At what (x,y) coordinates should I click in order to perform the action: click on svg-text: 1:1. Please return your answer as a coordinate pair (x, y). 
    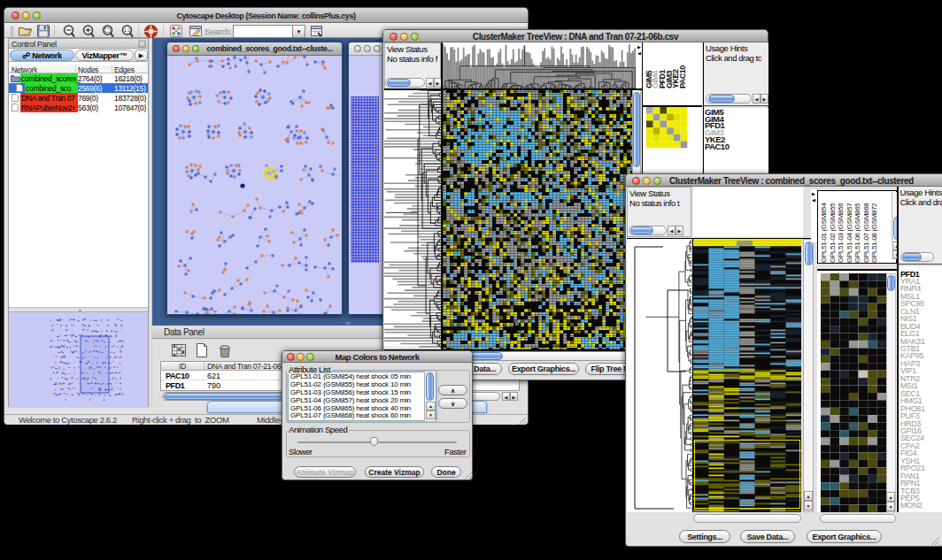
    Looking at the image, I should click on (127, 30).